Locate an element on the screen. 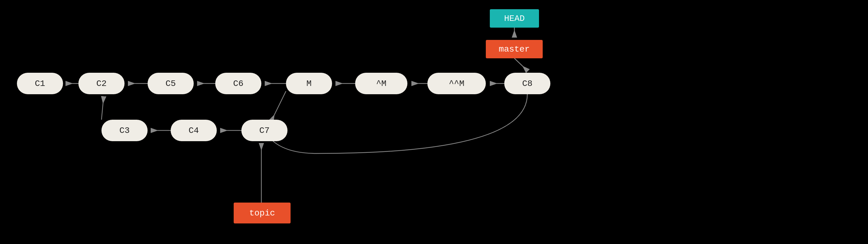 This screenshot has height=244, width=868. node-c2: C2 is located at coordinates (102, 83).